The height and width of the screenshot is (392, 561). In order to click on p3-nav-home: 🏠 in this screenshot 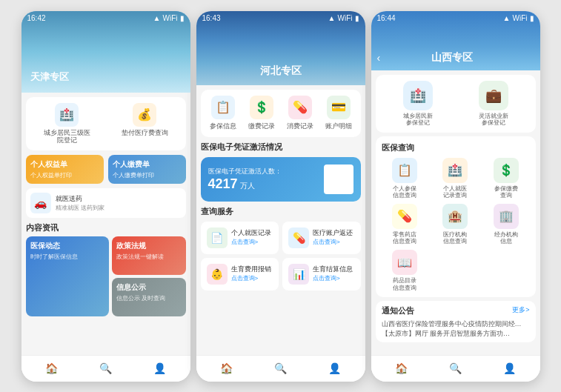, I will do `click(401, 368)`.